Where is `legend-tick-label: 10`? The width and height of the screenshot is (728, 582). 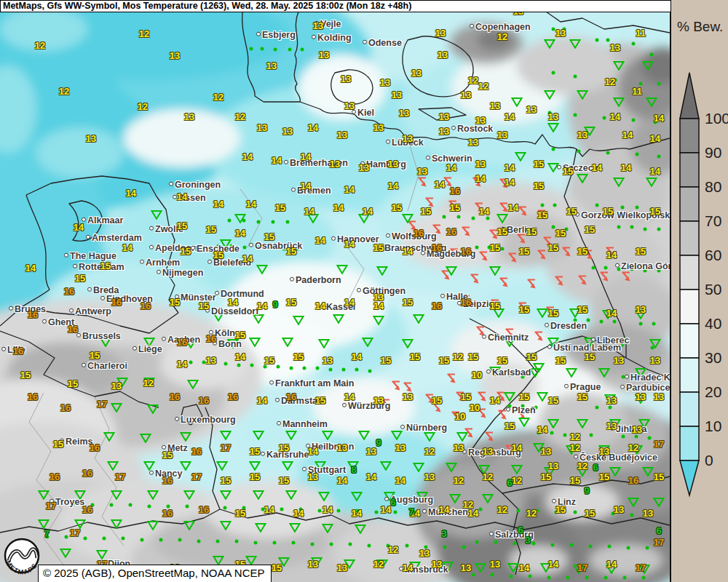 legend-tick-label: 10 is located at coordinates (716, 426).